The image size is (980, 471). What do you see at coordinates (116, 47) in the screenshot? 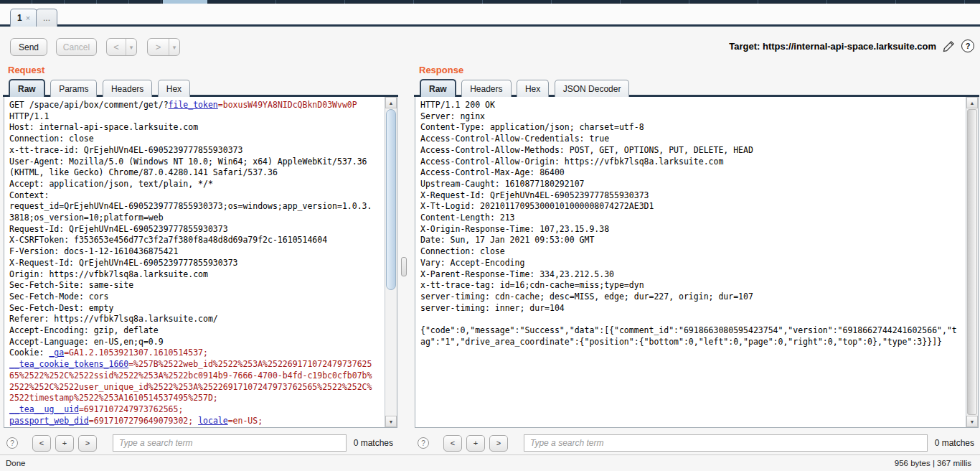
I see `chevron-left-icon: <` at bounding box center [116, 47].